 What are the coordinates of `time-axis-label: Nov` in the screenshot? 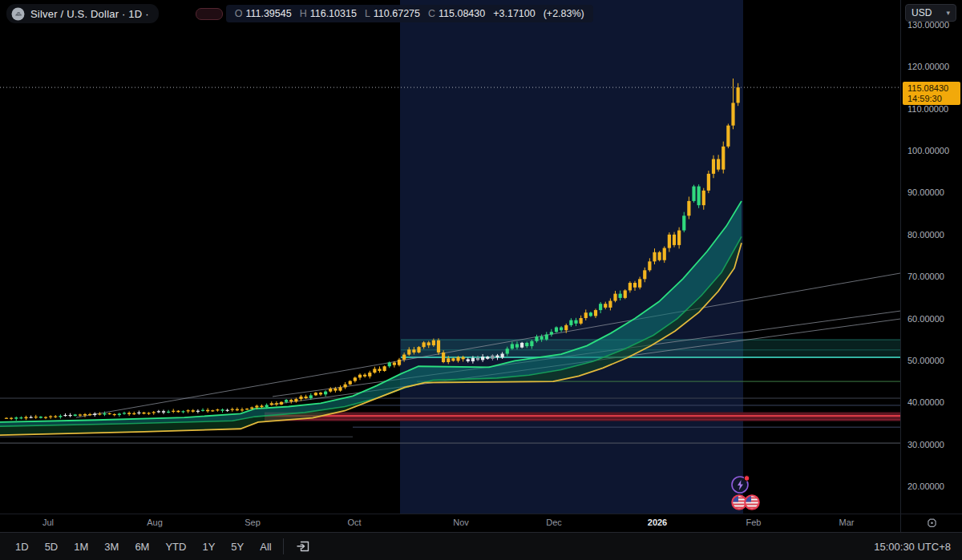 It's located at (461, 522).